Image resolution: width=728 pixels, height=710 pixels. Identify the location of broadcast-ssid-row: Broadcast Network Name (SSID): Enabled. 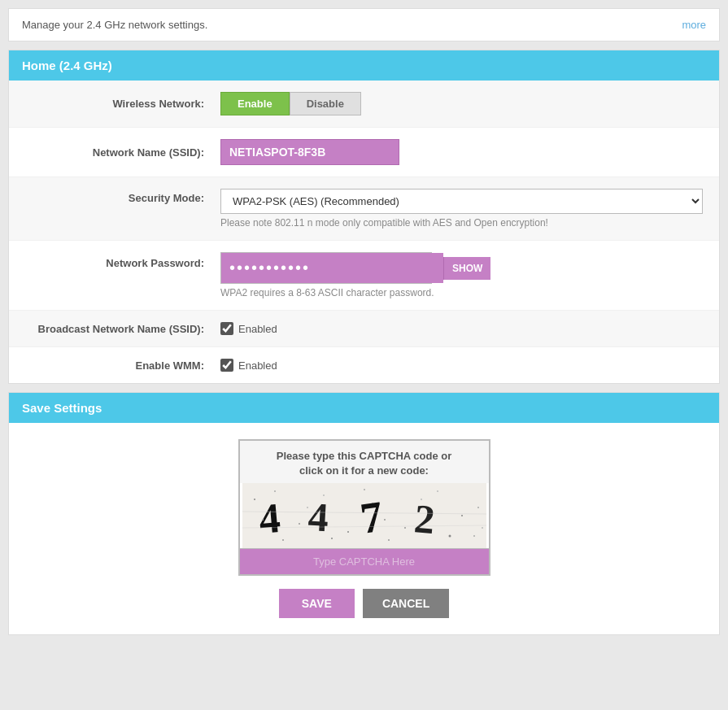
(364, 329).